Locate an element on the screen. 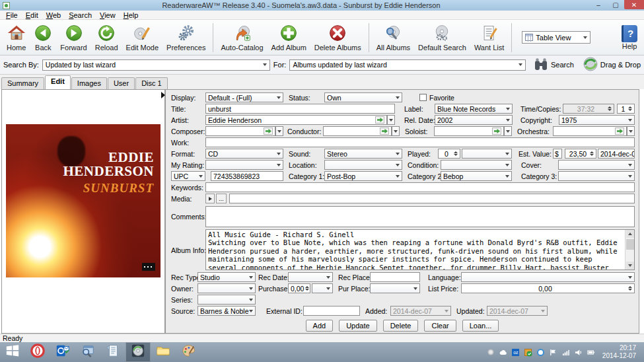 The image size is (644, 362). soloist-dropdown is located at coordinates (508, 131).